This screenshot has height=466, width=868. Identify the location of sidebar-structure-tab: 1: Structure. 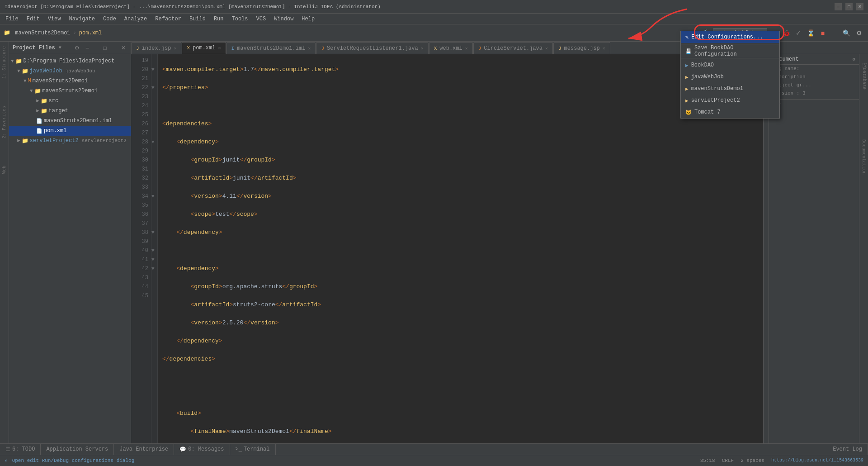
(5, 62).